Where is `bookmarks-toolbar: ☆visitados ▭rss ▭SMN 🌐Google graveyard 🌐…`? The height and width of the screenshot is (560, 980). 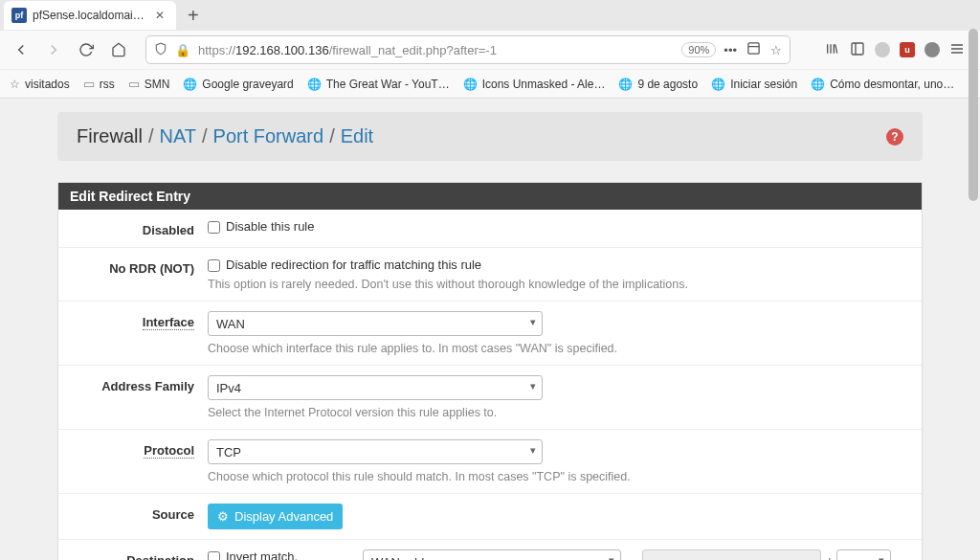
bookmarks-toolbar: ☆visitados ▭rss ▭SMN 🌐Google graveyard 🌐… is located at coordinates (490, 83).